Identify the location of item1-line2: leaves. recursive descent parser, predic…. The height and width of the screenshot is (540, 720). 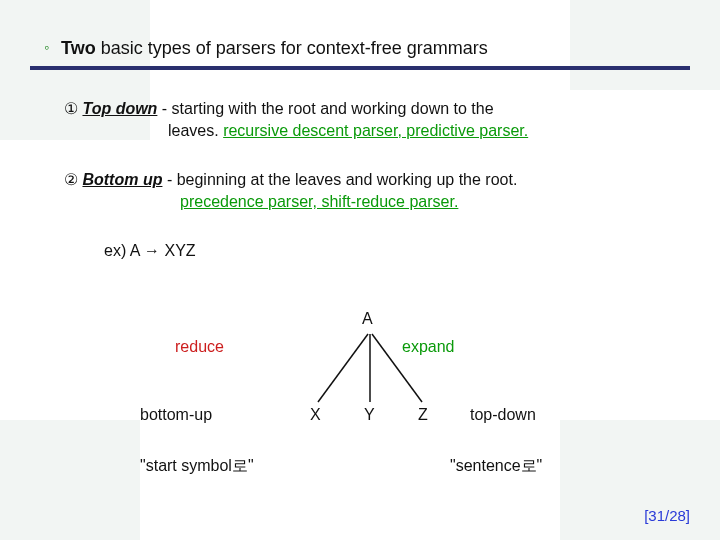
(419, 131).